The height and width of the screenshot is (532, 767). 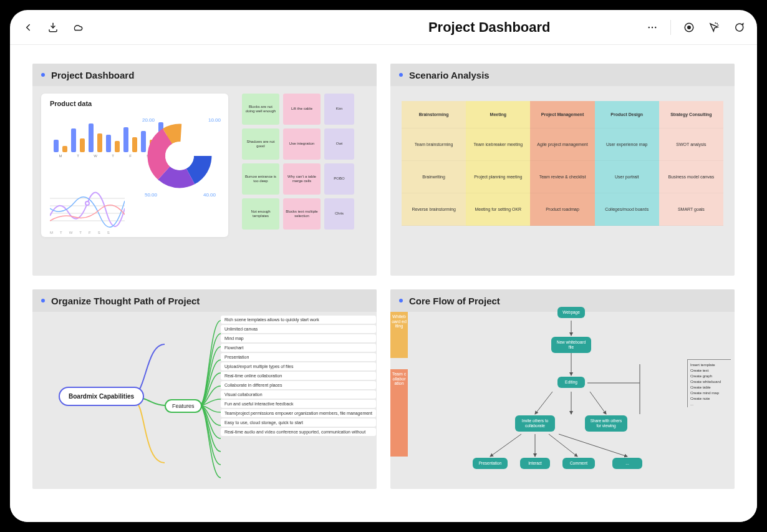 What do you see at coordinates (261, 214) in the screenshot?
I see `sticky-note: Not enough templates` at bounding box center [261, 214].